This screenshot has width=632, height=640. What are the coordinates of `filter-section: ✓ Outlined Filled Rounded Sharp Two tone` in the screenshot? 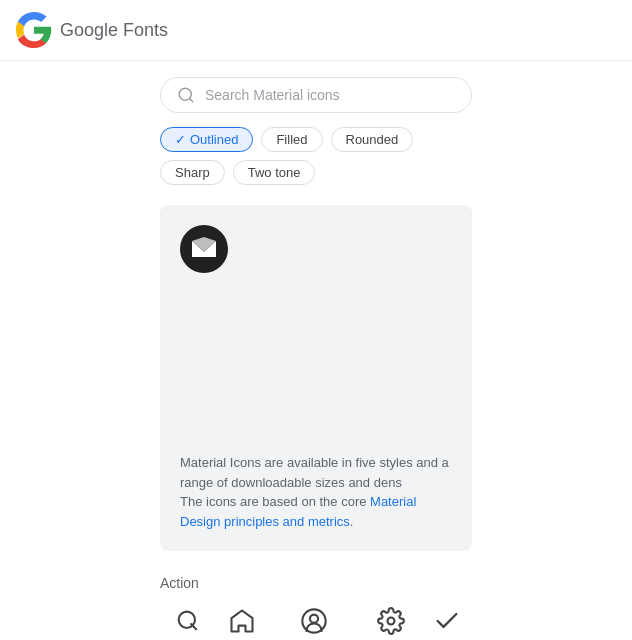 It's located at (316, 149).